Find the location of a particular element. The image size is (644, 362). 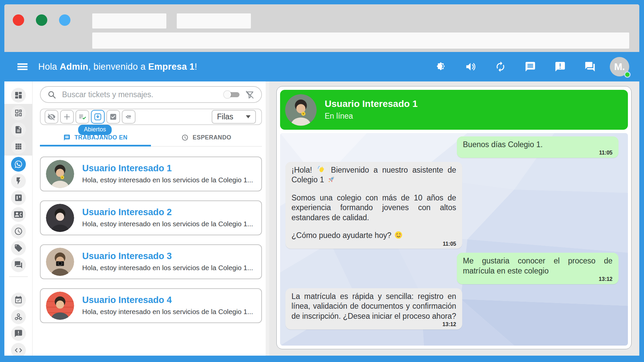

sidebar-item-dashboard is located at coordinates (18, 95).